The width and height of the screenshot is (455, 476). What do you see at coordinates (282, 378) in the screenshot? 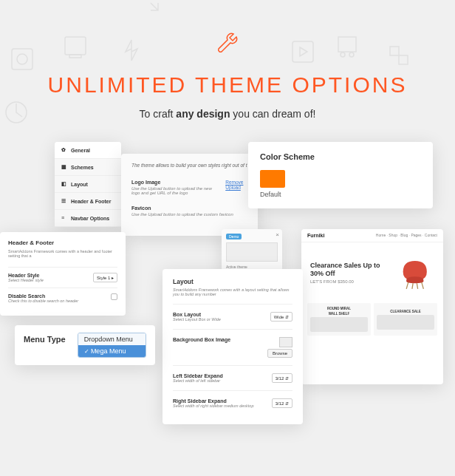
I see `left-sidebar-select: 3/12 ⇵` at bounding box center [282, 378].